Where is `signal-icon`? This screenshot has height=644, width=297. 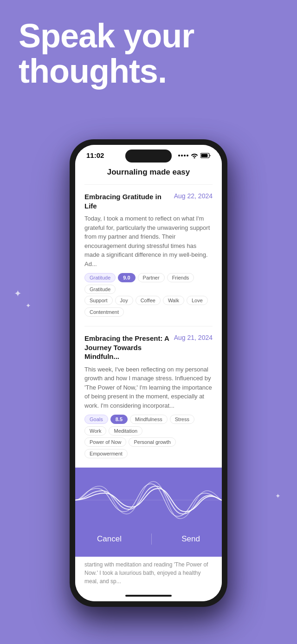
signal-icon is located at coordinates (183, 156).